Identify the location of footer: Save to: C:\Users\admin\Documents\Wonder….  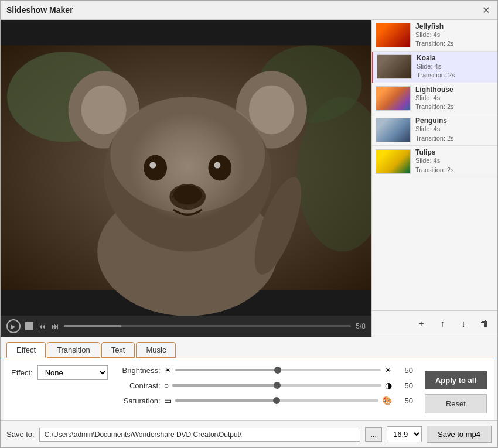
(249, 434).